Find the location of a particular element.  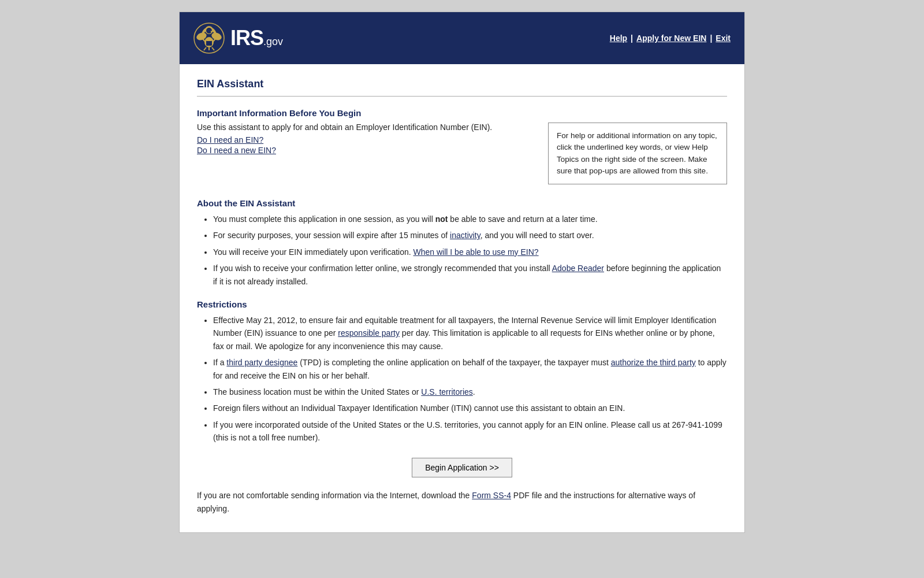

restrictions-heading: Restrictions is located at coordinates (462, 304).